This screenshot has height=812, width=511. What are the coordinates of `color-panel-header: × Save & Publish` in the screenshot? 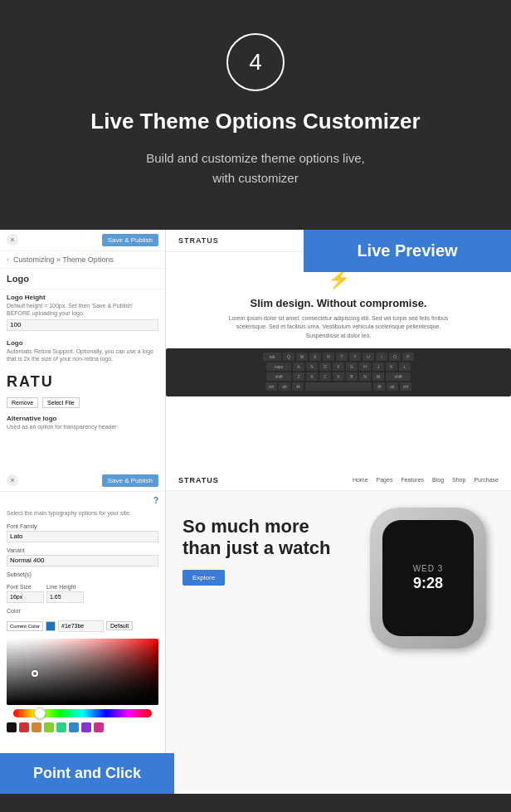 It's located at (83, 481).